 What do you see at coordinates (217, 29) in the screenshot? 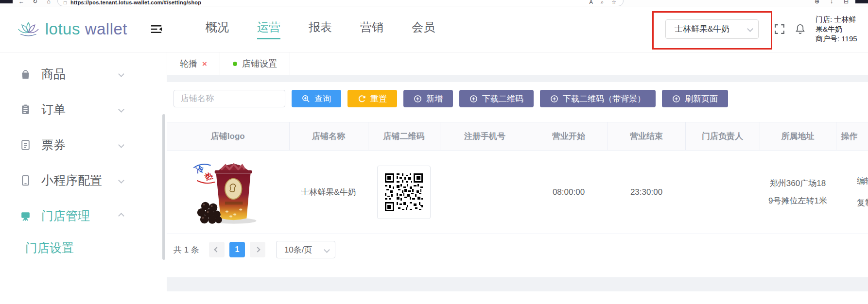
I see `nav-overview: 概况` at bounding box center [217, 29].